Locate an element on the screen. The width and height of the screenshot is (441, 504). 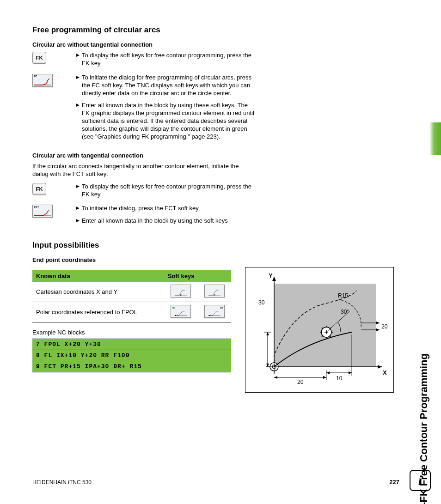
icon-column: FCT is located at coordinates (55, 212).